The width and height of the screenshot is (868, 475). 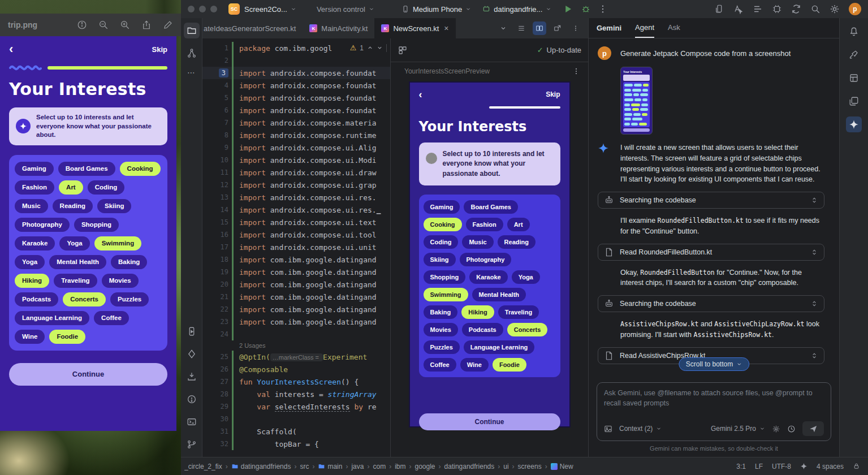 What do you see at coordinates (559, 50) in the screenshot?
I see `preview-build-status: ✓ Up-to-date` at bounding box center [559, 50].